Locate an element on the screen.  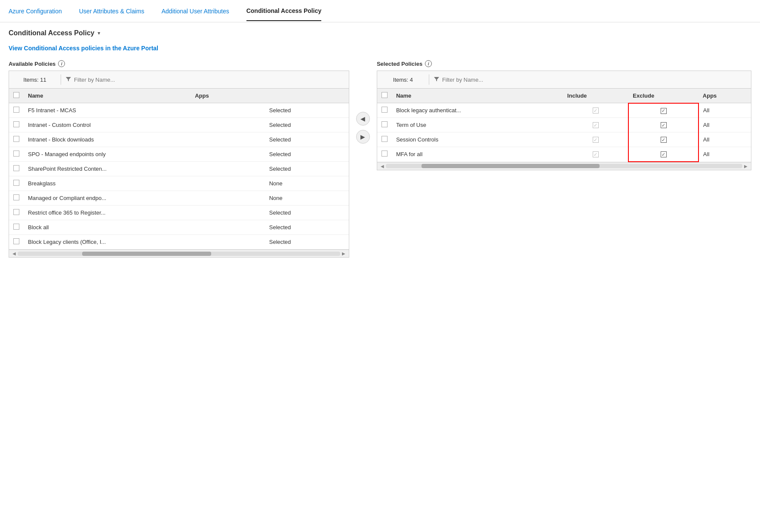
available-row-name: Block Legacy clients (Office, I... is located at coordinates (145, 242).